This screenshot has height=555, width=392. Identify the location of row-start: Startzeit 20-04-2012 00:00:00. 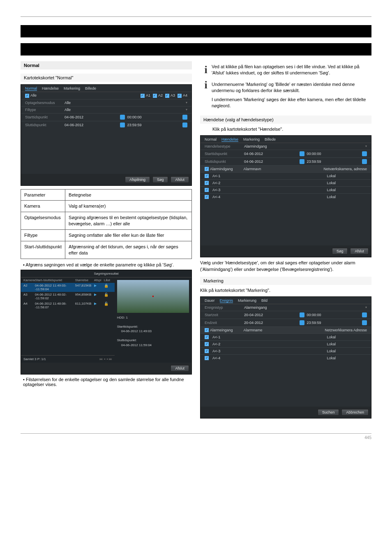
(286, 315).